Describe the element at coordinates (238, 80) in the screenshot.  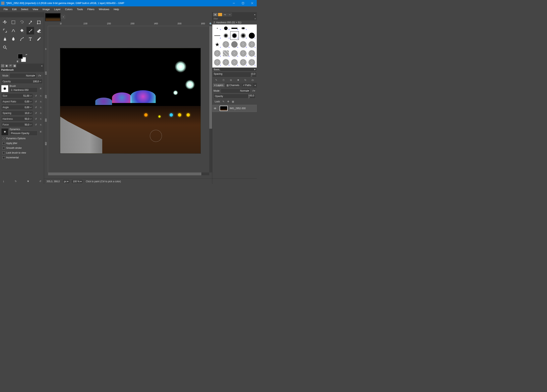
I see `brush-delete-icon: ✖` at that location.